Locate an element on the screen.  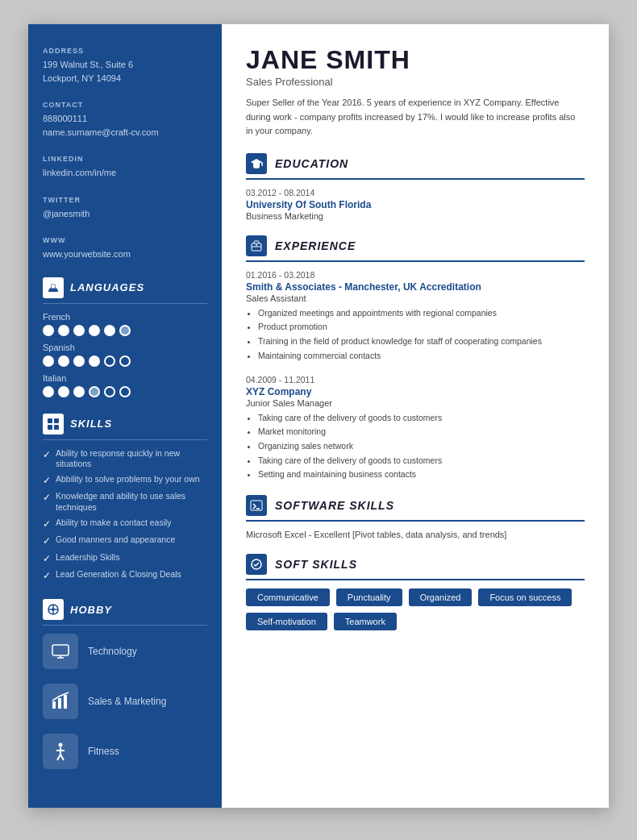
skill-item: ✓Good manners and appearance is located at coordinates (125, 542).